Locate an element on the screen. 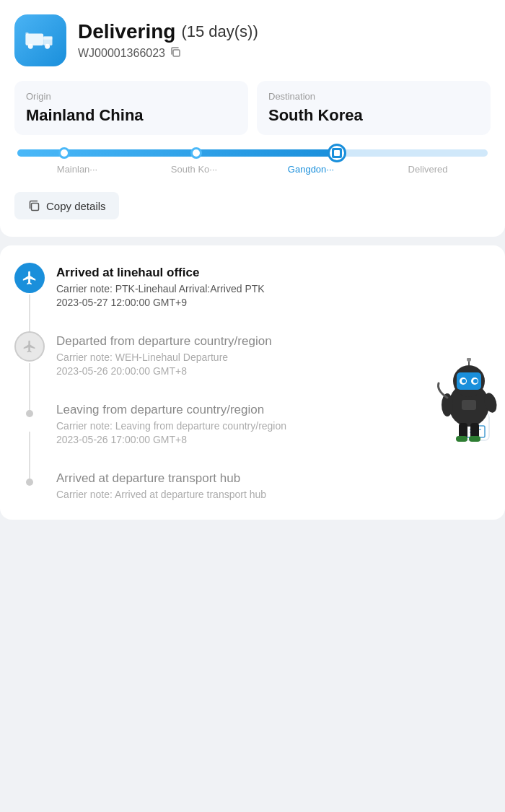  timeline-note-4: Carrier note: Arrived at departure trans… is located at coordinates (273, 494).